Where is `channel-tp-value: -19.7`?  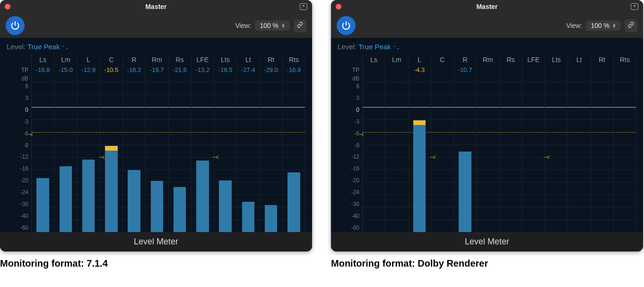
channel-tp-value: -19.7 is located at coordinates (157, 70).